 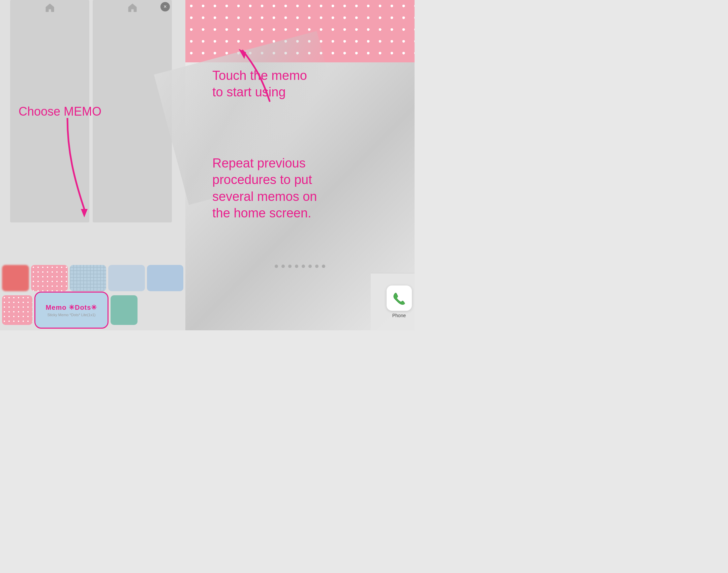 What do you see at coordinates (399, 298) in the screenshot?
I see `phone-icon` at bounding box center [399, 298].